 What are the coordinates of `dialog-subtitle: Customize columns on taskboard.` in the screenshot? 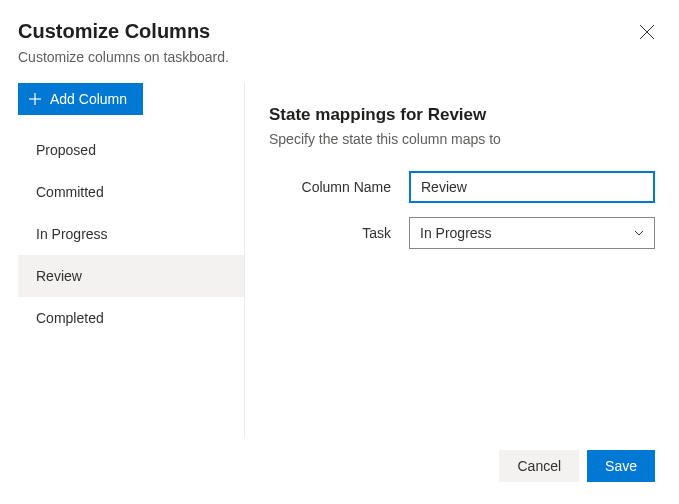 It's located at (336, 57).